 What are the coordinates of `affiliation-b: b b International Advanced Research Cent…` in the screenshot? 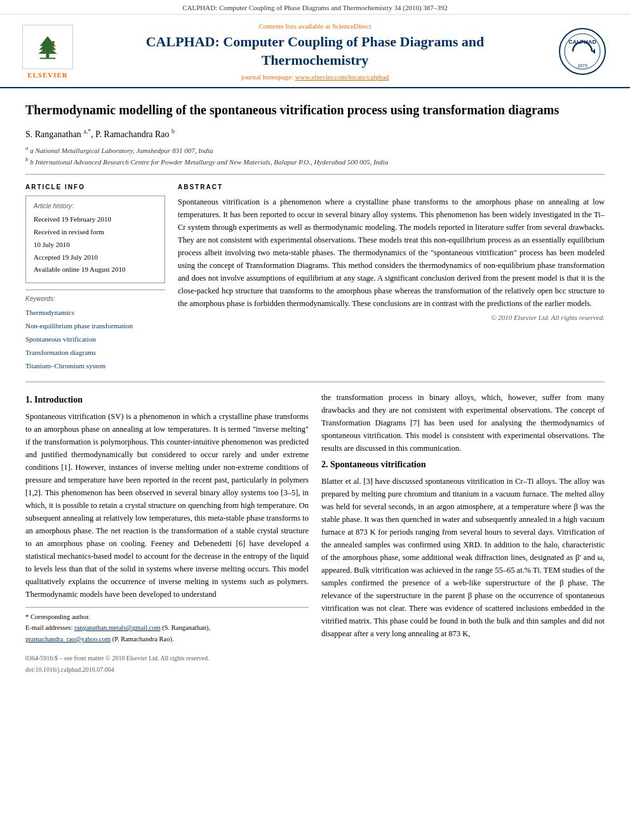 It's located at (315, 161).